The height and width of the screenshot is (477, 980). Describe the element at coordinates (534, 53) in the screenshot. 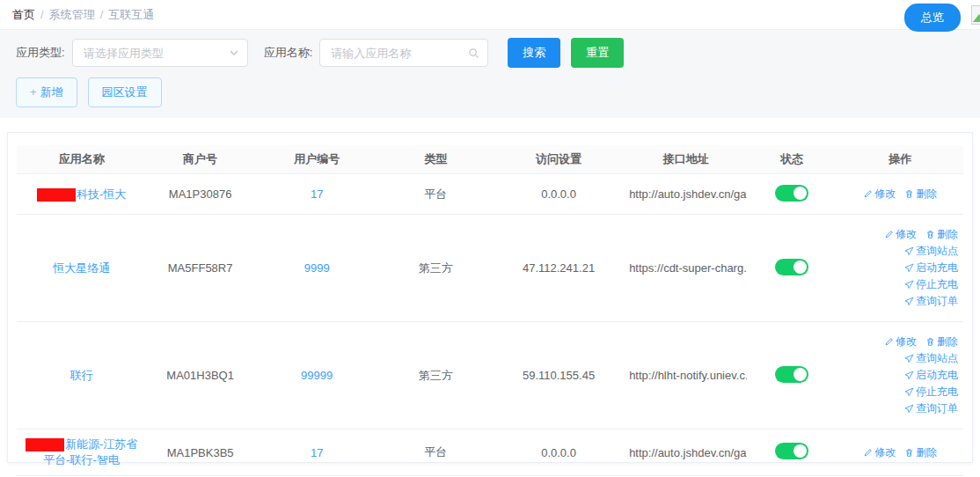

I see `search-button: 搜索` at that location.